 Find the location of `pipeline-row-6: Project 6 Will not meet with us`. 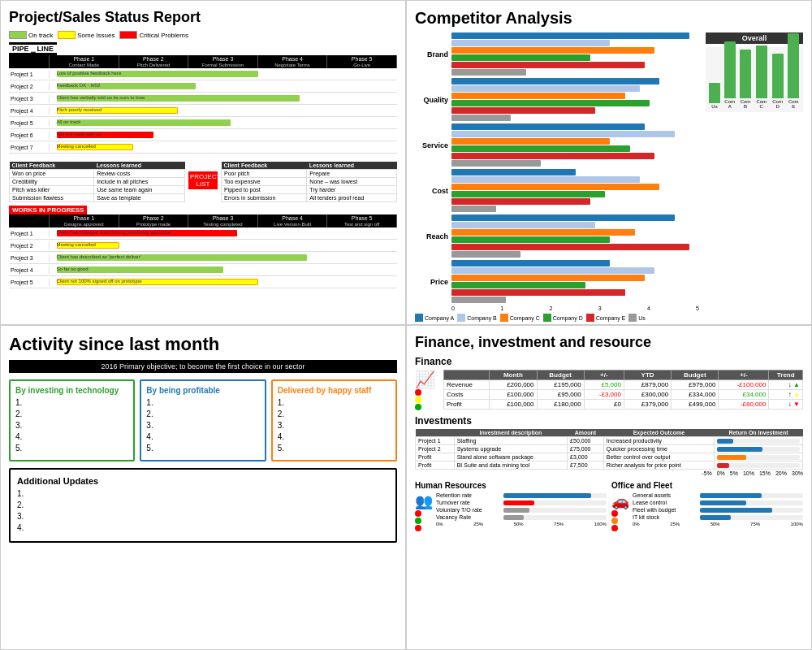

pipeline-row-6: Project 6 Will not meet with us is located at coordinates (203, 135).